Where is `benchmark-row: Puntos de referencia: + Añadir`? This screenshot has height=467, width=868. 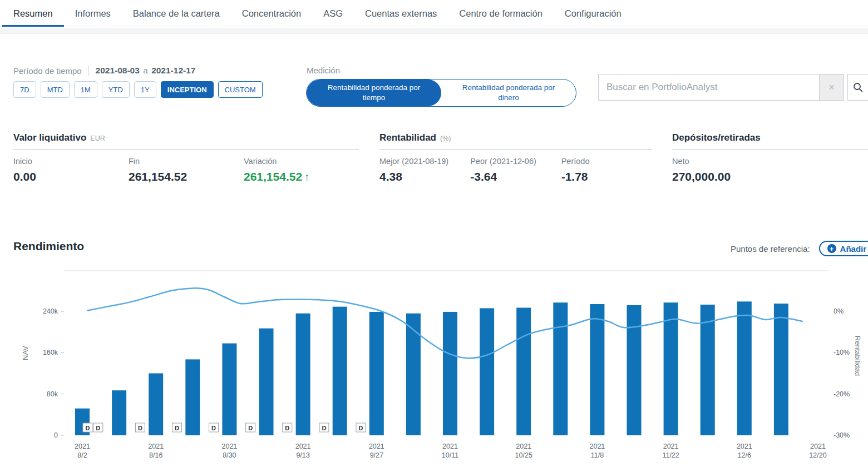
benchmark-row: Puntos de referencia: + Añadir is located at coordinates (799, 249).